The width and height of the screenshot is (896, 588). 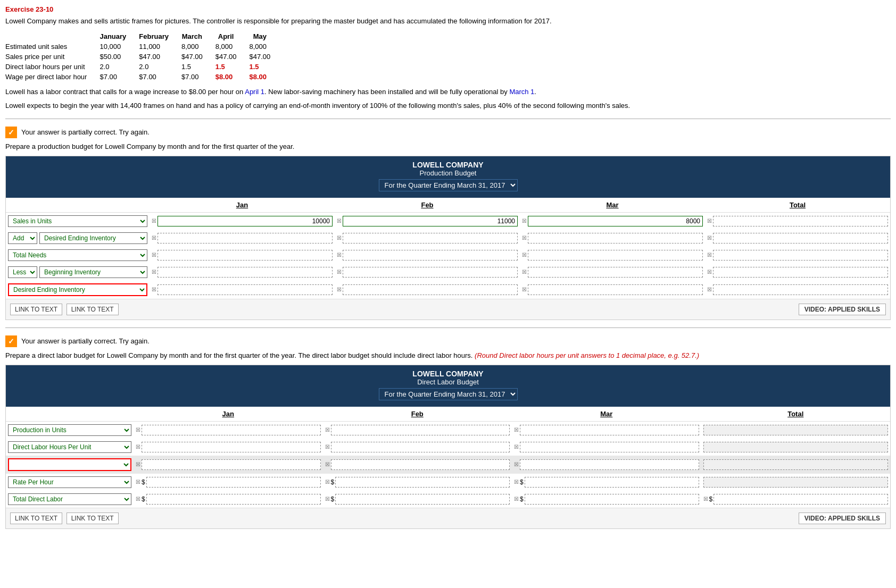 I want to click on col-header-may: May, so click(x=260, y=36).